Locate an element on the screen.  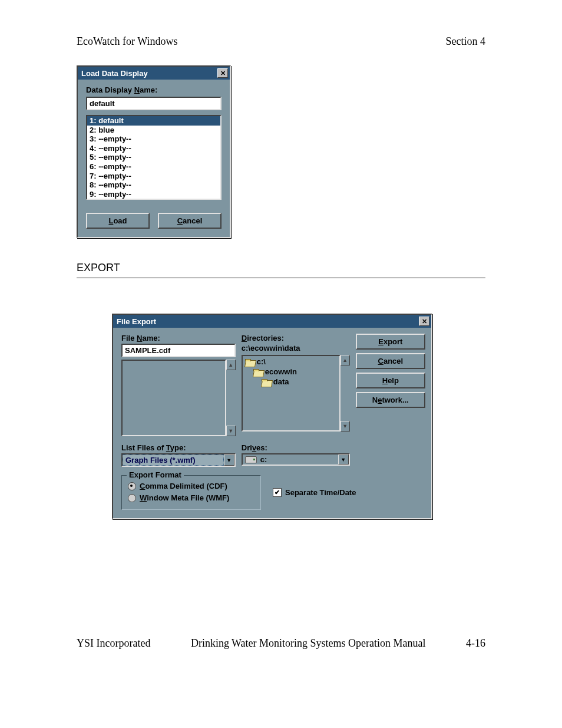
list-item: 3: --empty-- is located at coordinates (154, 139).